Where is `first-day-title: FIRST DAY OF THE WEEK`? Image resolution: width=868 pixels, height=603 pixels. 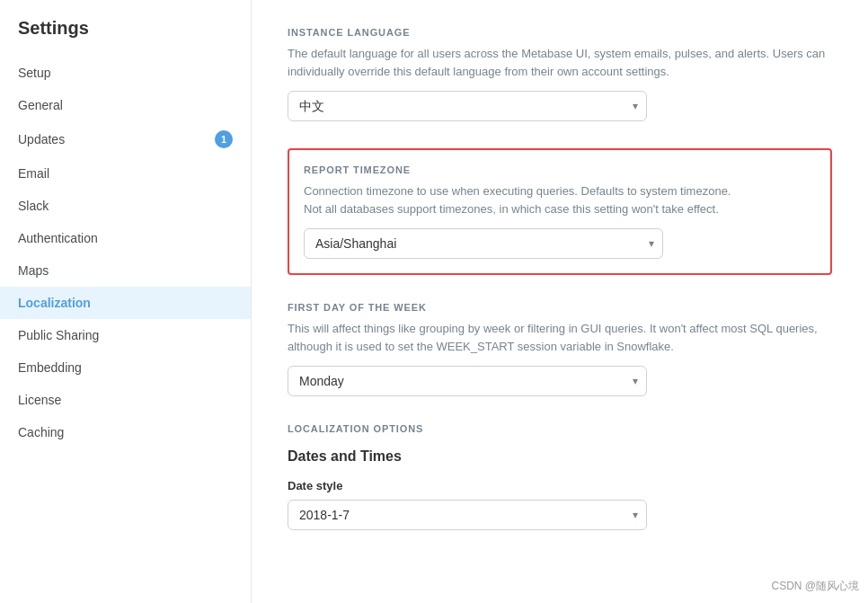
first-day-title: FIRST DAY OF THE WEEK is located at coordinates (560, 307).